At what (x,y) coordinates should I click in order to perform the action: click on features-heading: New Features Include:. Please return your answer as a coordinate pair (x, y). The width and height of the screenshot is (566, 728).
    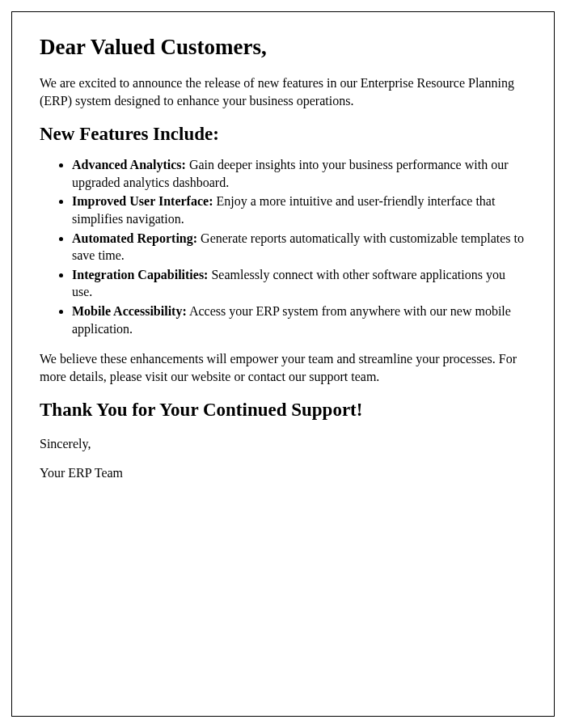
    Looking at the image, I should click on (283, 134).